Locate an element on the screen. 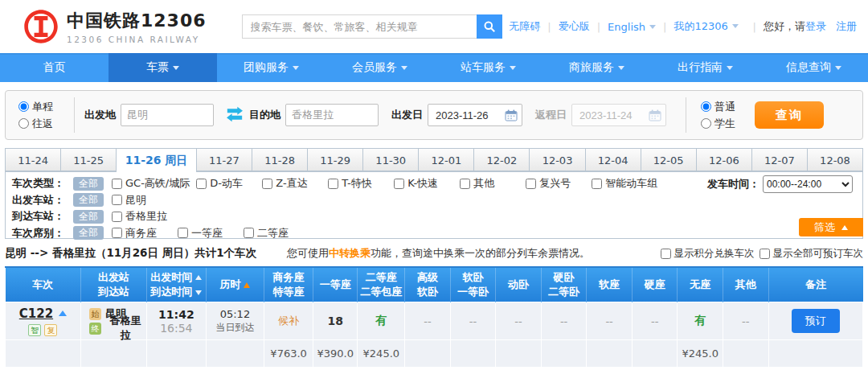 This screenshot has height=370, width=868. filter-option-0-5: 其他 is located at coordinates (489, 183).